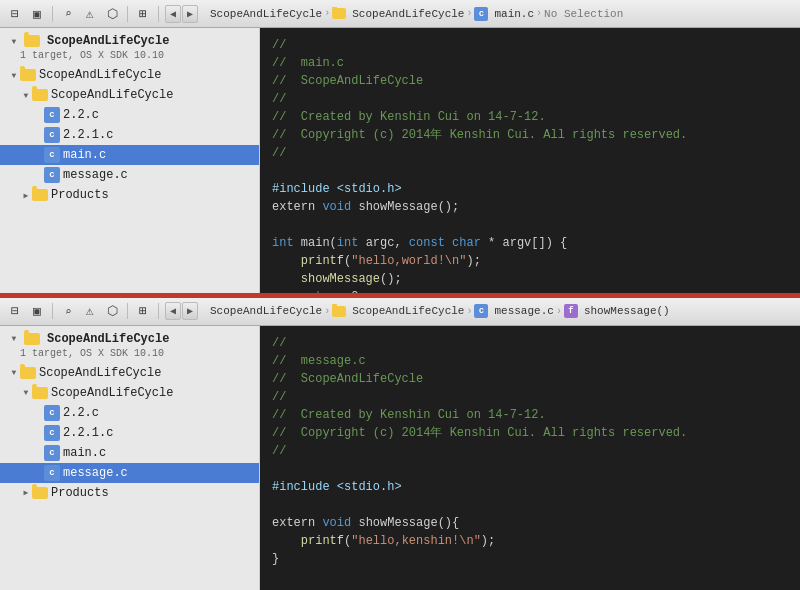  What do you see at coordinates (530, 243) in the screenshot?
I see `code-line: int main(int argc, const char * argv[]) …` at bounding box center [530, 243].